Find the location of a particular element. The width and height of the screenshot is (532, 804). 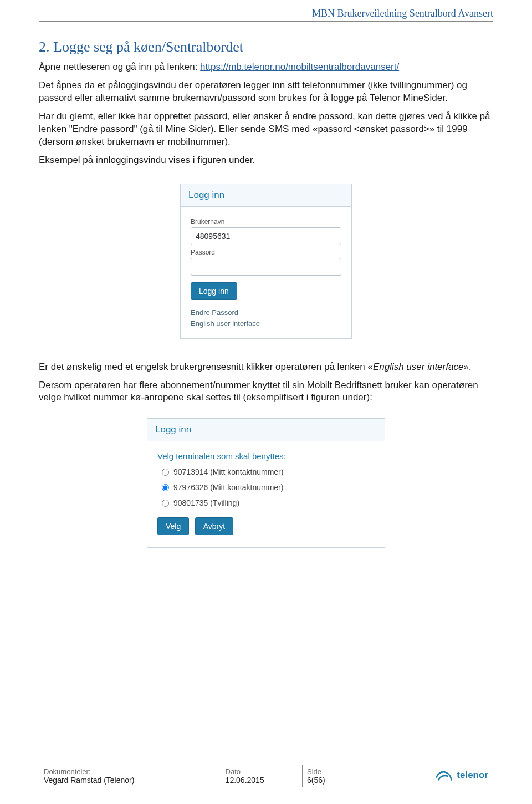

telenor-icon is located at coordinates (444, 775).